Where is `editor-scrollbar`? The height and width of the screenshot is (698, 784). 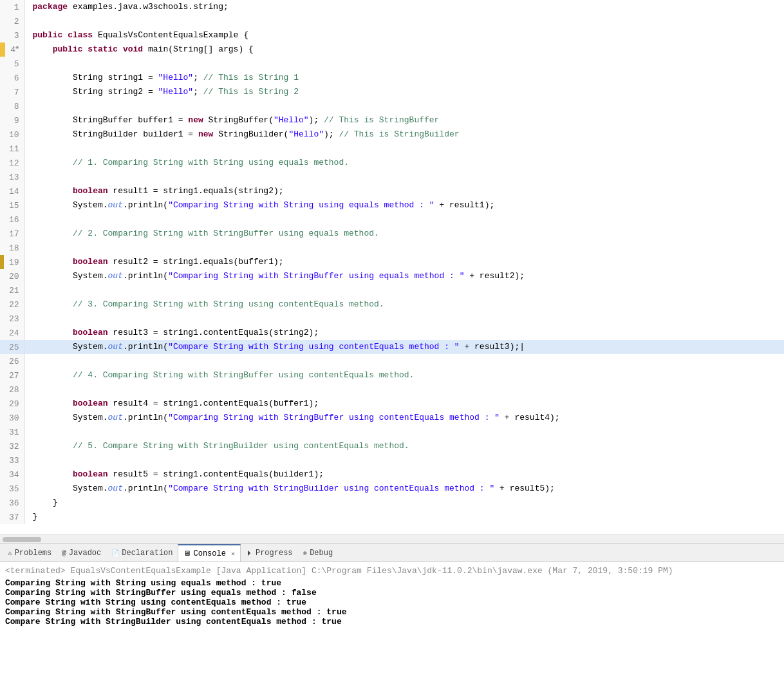
editor-scrollbar is located at coordinates (392, 539).